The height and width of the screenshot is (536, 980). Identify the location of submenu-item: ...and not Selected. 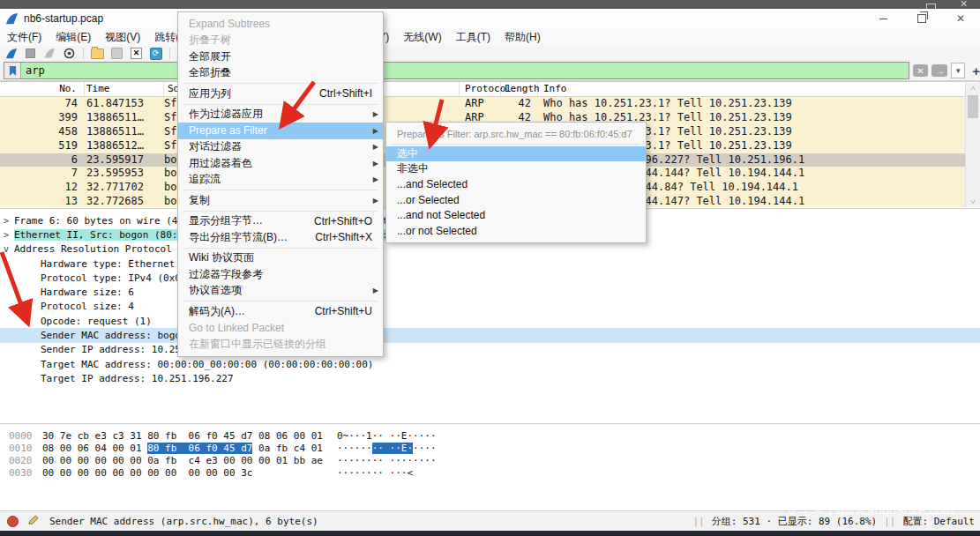
(516, 216).